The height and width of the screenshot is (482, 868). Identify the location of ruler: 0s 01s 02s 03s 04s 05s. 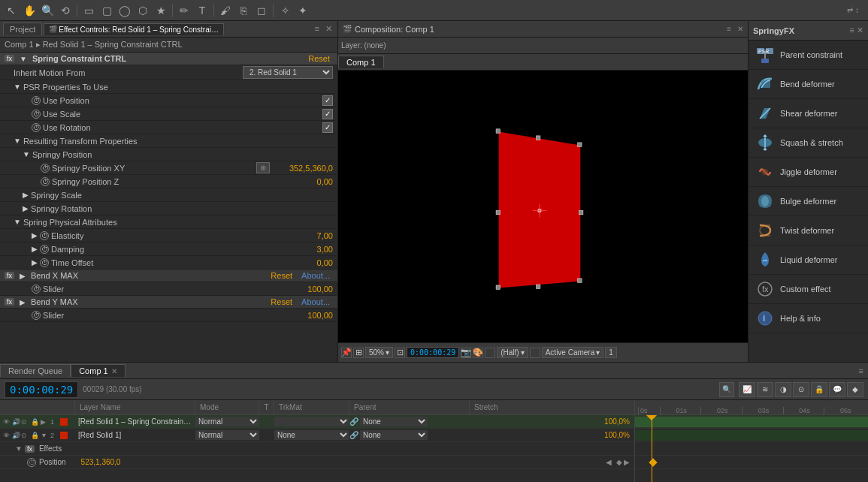
(752, 408).